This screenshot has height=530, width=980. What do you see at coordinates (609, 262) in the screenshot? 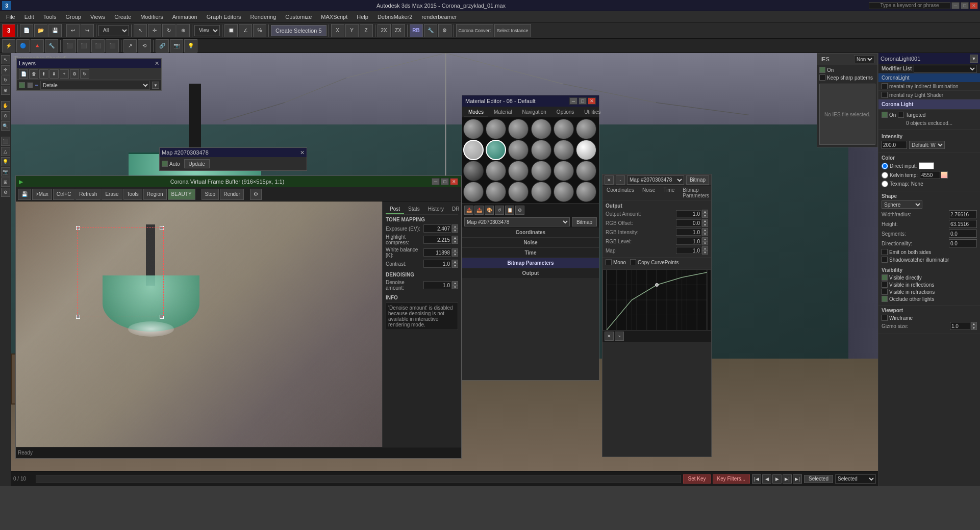
I see `mono-cb` at bounding box center [609, 262].